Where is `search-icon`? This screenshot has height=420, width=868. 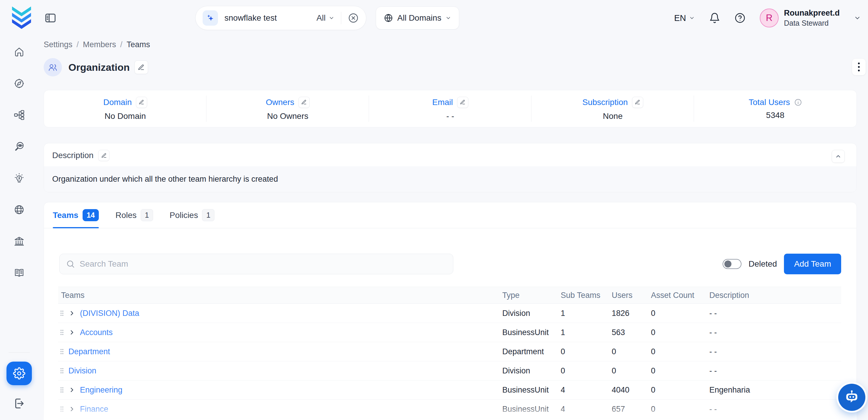
search-icon is located at coordinates (70, 264).